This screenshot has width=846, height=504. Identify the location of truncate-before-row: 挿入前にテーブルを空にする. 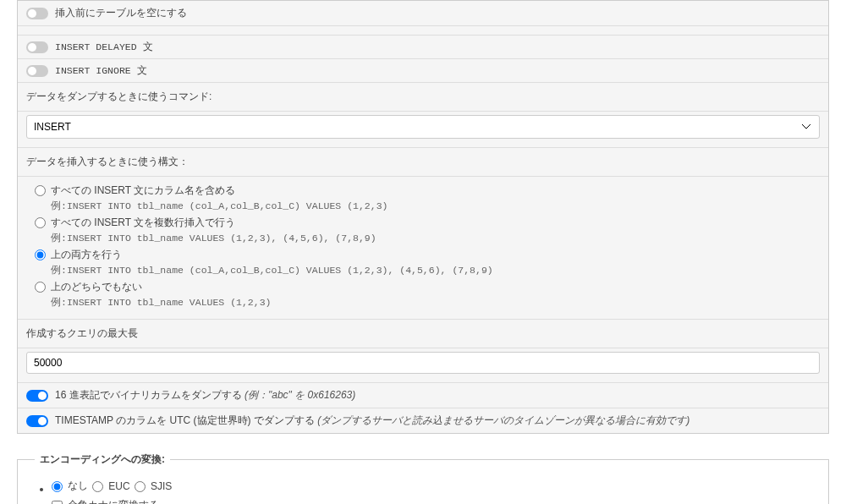
(423, 14).